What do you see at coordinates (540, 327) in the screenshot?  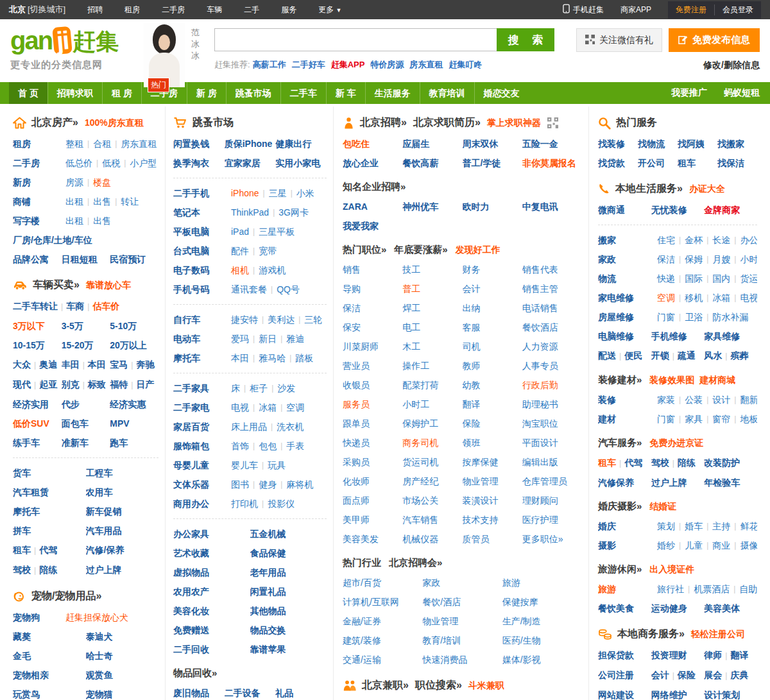 I see `cat-link: 餐饮酒店` at bounding box center [540, 327].